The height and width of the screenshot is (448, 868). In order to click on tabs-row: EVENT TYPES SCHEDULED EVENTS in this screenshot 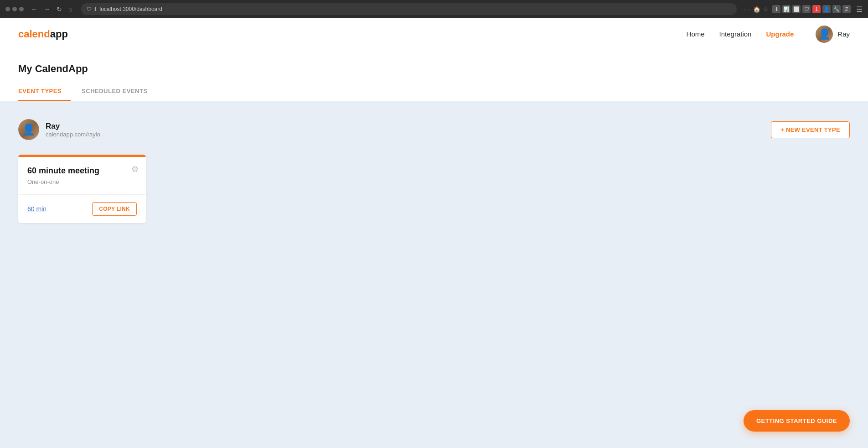, I will do `click(434, 91)`.